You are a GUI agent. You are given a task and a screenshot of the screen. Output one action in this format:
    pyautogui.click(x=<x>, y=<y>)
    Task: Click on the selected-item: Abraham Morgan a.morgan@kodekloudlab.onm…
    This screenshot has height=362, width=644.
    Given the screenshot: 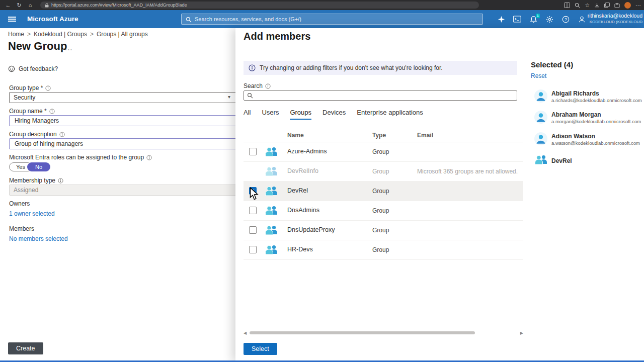 What is the action you would take?
    pyautogui.click(x=589, y=120)
    